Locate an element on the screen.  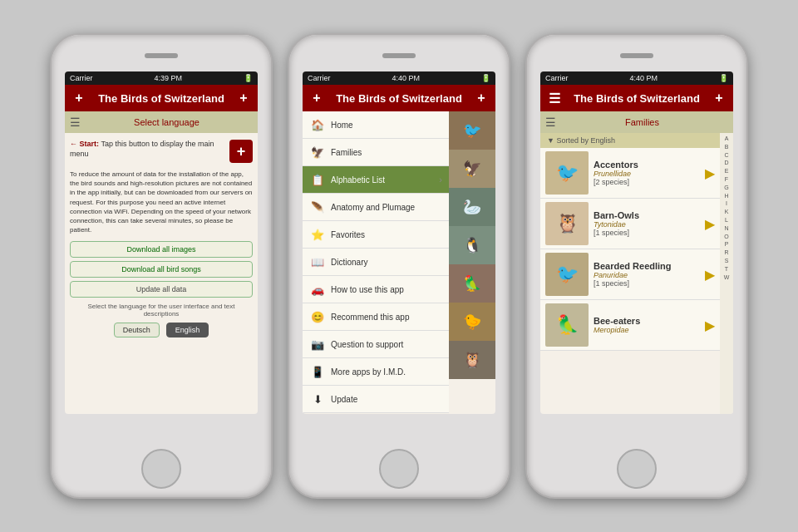
alpha-letter: E is located at coordinates (727, 171).